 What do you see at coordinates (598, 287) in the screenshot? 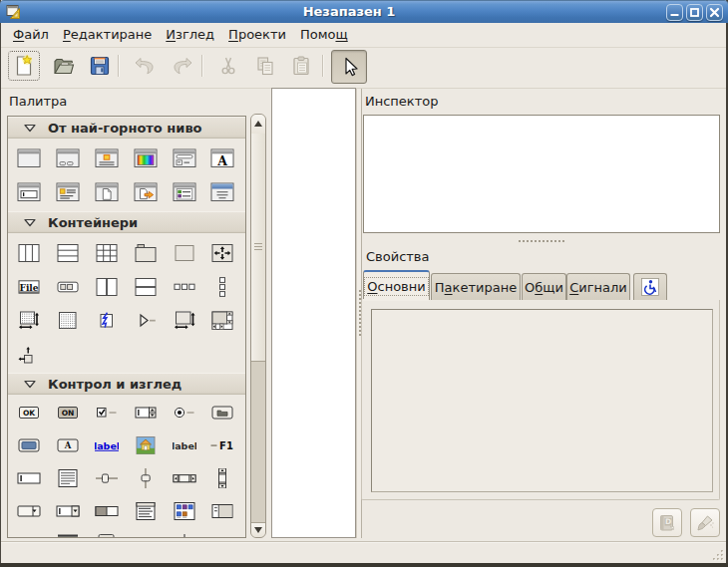
I see `tab-signals: Сигнали` at bounding box center [598, 287].